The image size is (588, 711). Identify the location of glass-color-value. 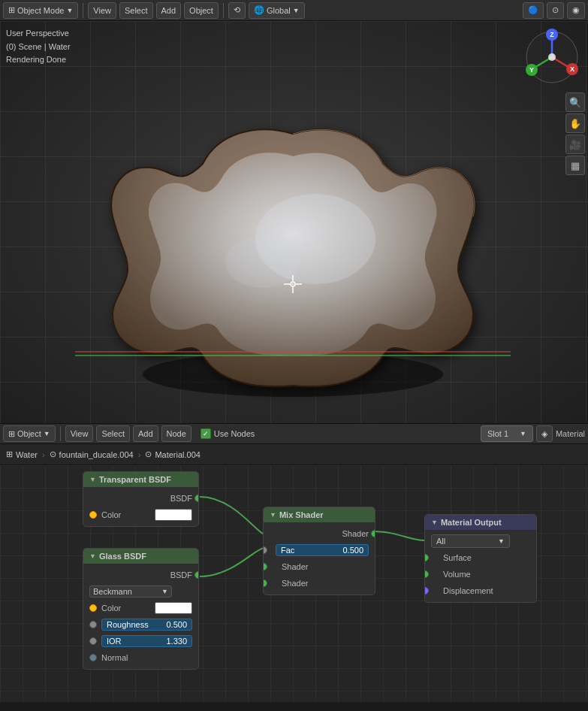
(173, 608).